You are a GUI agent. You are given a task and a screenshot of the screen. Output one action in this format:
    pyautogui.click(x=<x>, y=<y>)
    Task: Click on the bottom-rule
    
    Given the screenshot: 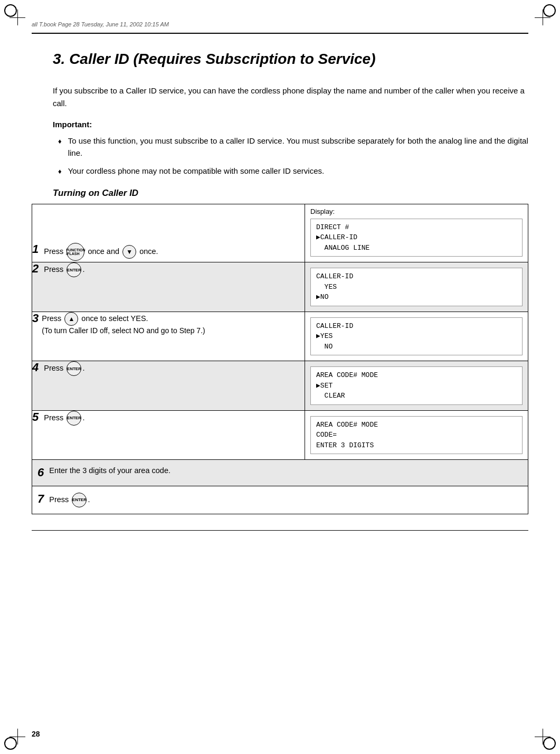 What is the action you would take?
    pyautogui.click(x=280, y=530)
    